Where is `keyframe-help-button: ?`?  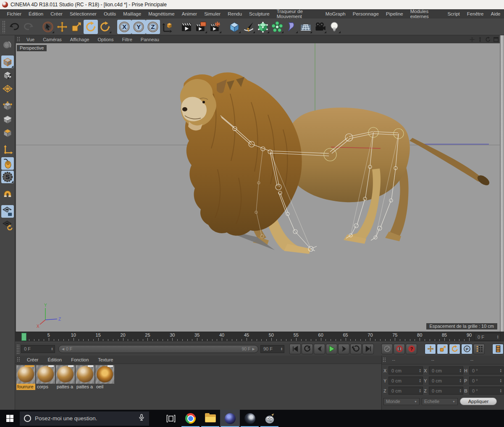
keyframe-help-button: ? is located at coordinates (412, 349).